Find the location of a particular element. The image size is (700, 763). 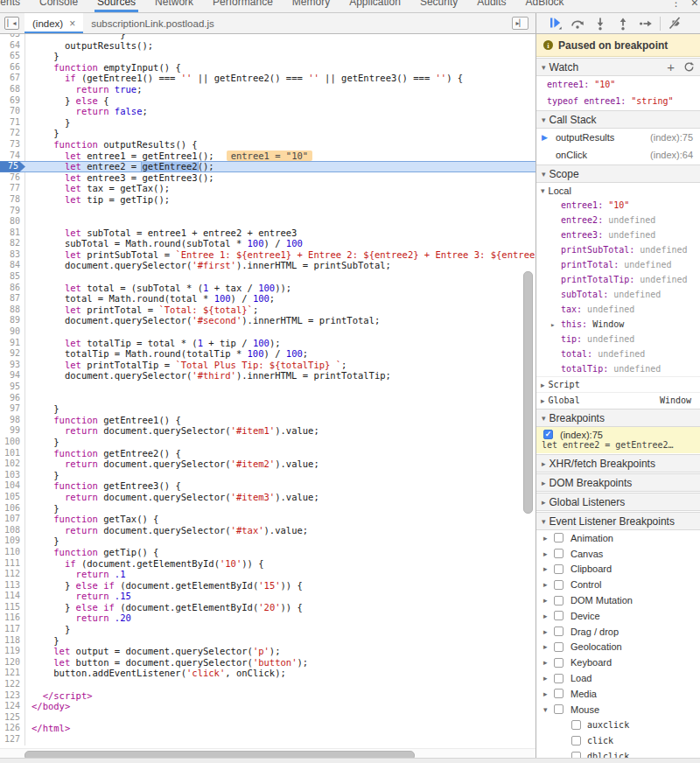

gutter-line-number: 119 is located at coordinates (12, 651).